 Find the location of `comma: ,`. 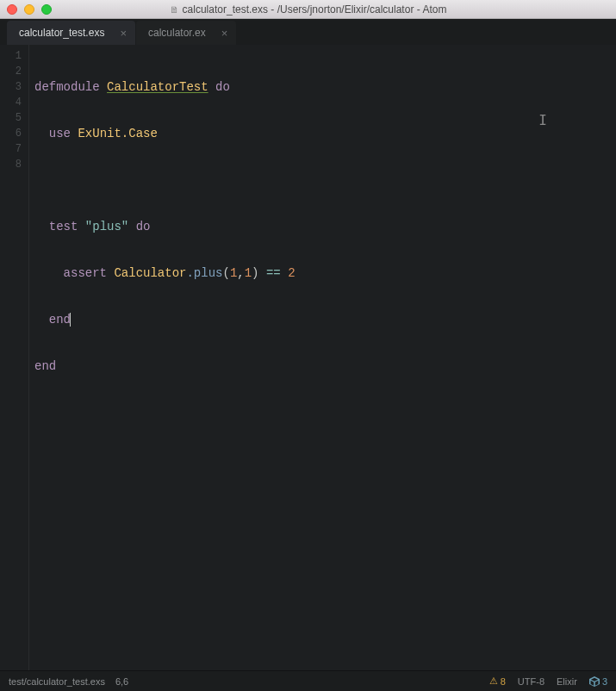

comma: , is located at coordinates (240, 273).